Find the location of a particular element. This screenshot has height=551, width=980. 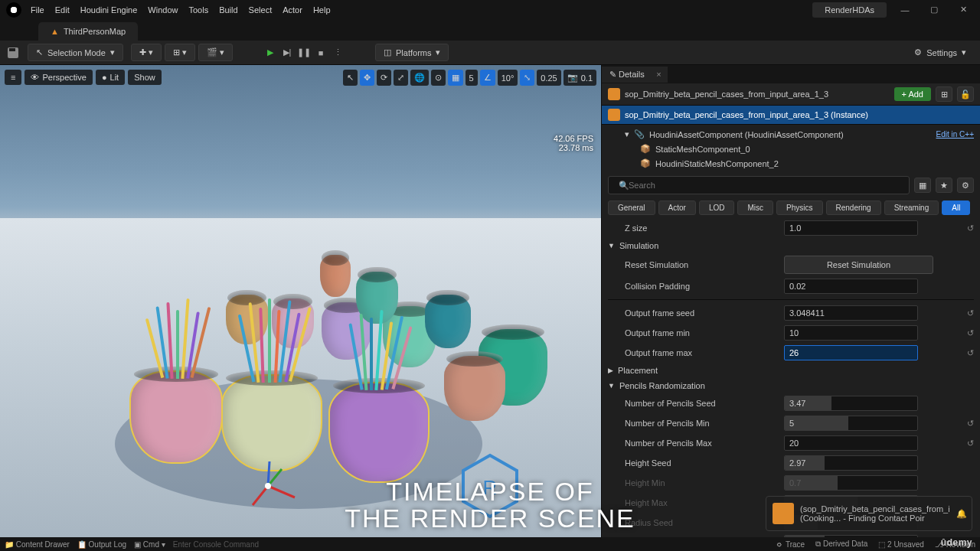

maximize-icon: ▢ is located at coordinates (934, 10).